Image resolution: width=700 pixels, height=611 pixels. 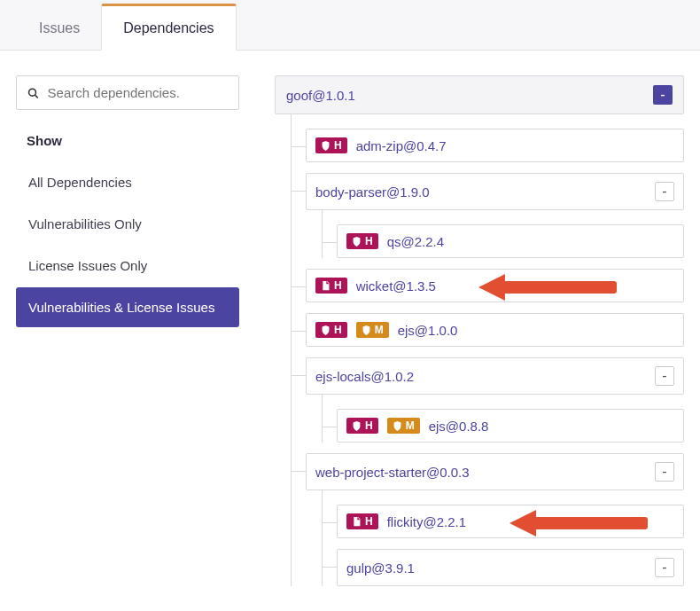 I want to click on tree-root: goof@1.0.1 -, so click(x=479, y=95).